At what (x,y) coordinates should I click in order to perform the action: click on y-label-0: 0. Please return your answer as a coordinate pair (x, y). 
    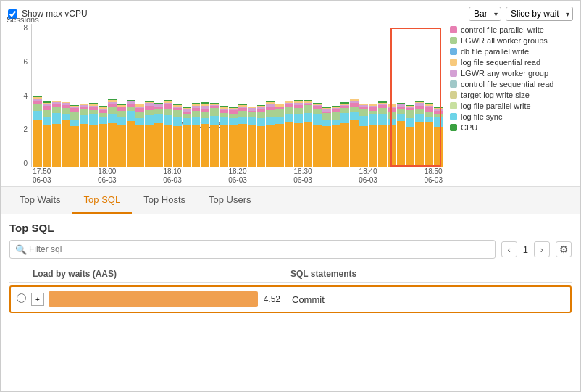
    Looking at the image, I should click on (25, 164).